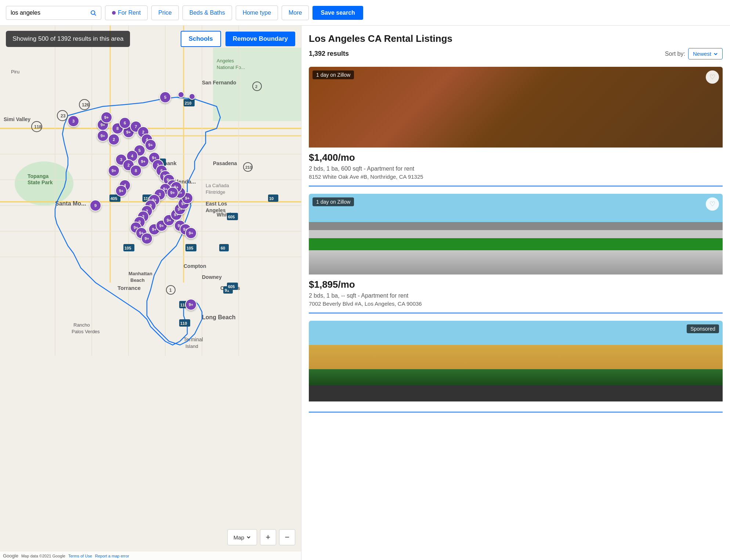  I want to click on svg-text: 405, so click(114, 199).